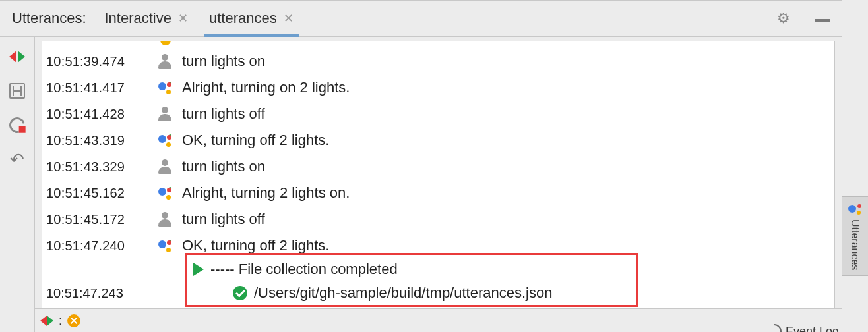 The width and height of the screenshot is (868, 332). Describe the element at coordinates (438, 320) in the screenshot. I see `status-bar: :` at that location.